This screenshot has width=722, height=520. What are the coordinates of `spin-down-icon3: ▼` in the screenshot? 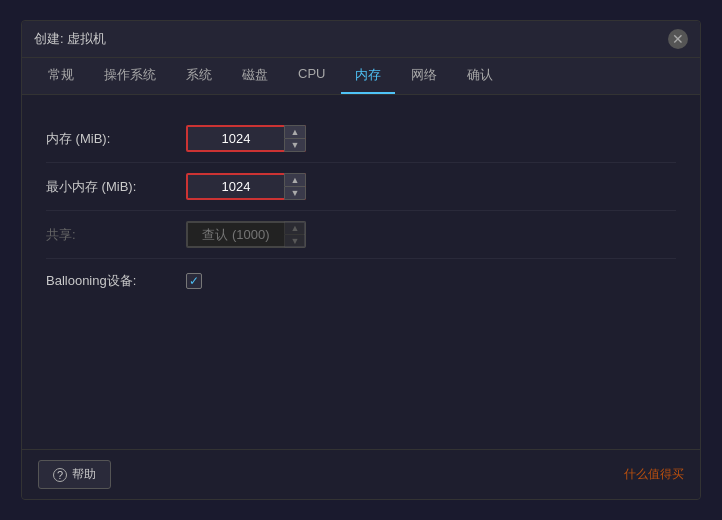 It's located at (296, 242).